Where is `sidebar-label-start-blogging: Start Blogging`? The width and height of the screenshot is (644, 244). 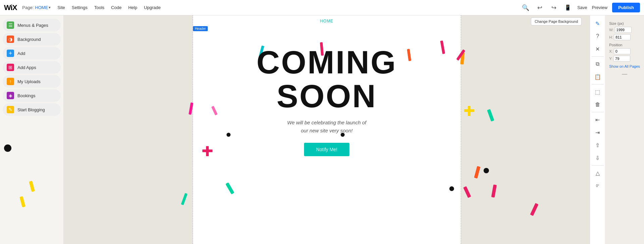 sidebar-label-start-blogging: Start Blogging is located at coordinates (31, 110).